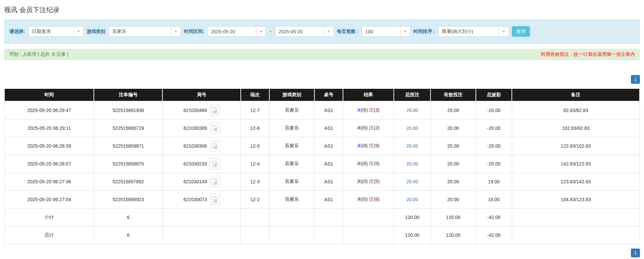 The image size is (644, 259). What do you see at coordinates (412, 95) in the screenshot?
I see `column-header-7: 总投注` at bounding box center [412, 95].